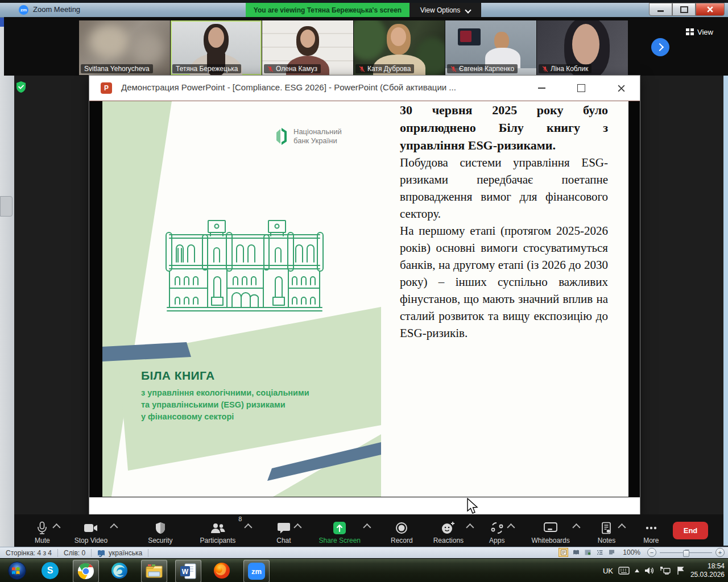  Describe the element at coordinates (652, 552) in the screenshot. I see `zoom-out-button: −` at that location.